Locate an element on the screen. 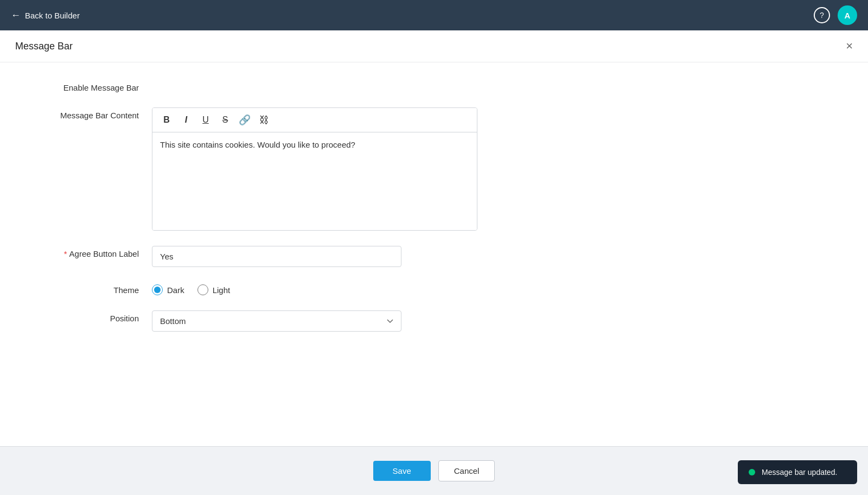 The image size is (868, 495). footer-bar: Save Cancel Message bar updated. is located at coordinates (434, 471).